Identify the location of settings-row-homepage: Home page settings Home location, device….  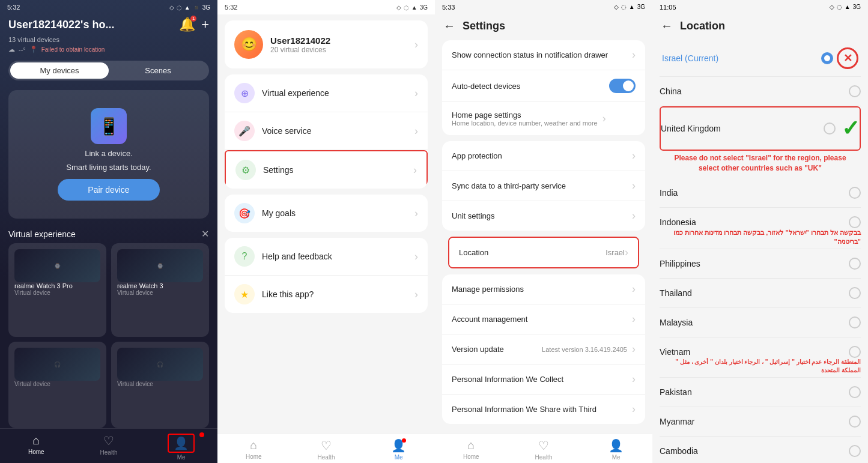
(544, 119).